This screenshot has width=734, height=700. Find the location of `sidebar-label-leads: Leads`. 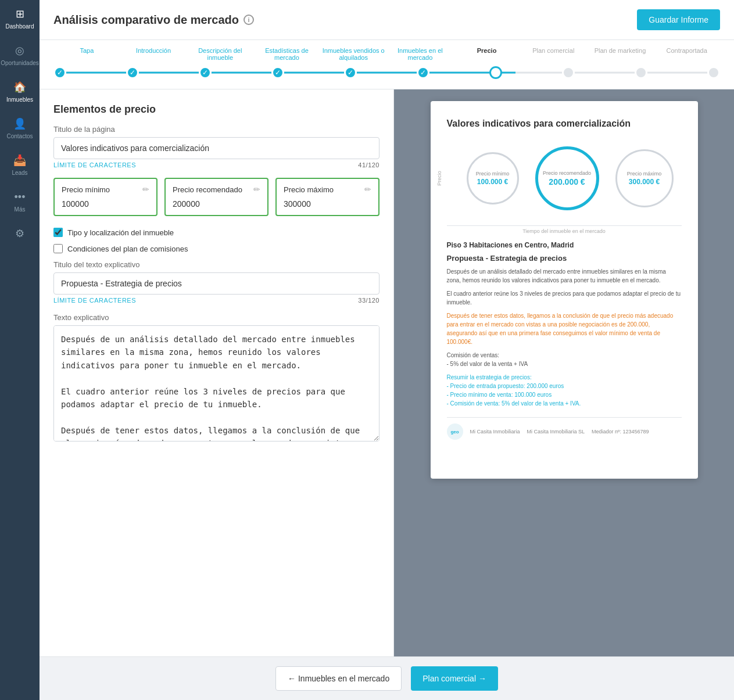

sidebar-label-leads: Leads is located at coordinates (20, 173).